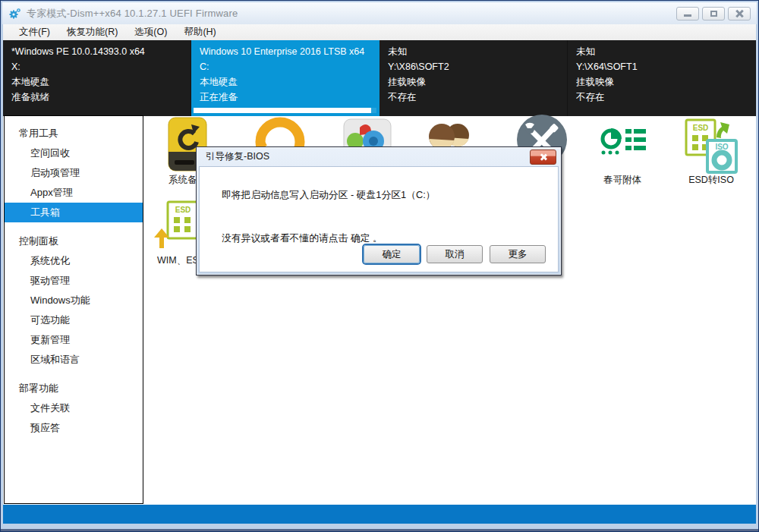 The height and width of the screenshot is (532, 759). I want to click on close-button, so click(739, 14).